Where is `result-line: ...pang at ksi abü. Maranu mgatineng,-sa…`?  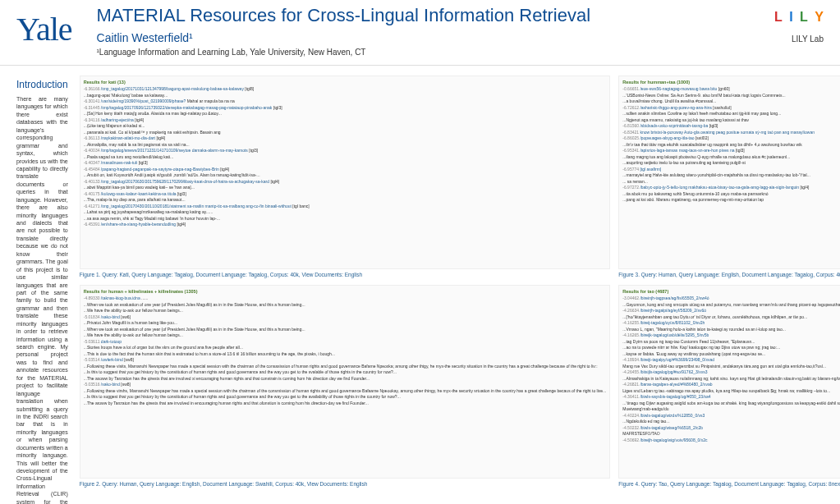
result-line: ...pang at ksi abü. Maranu mgatineng,-sa… is located at coordinates (731, 200).